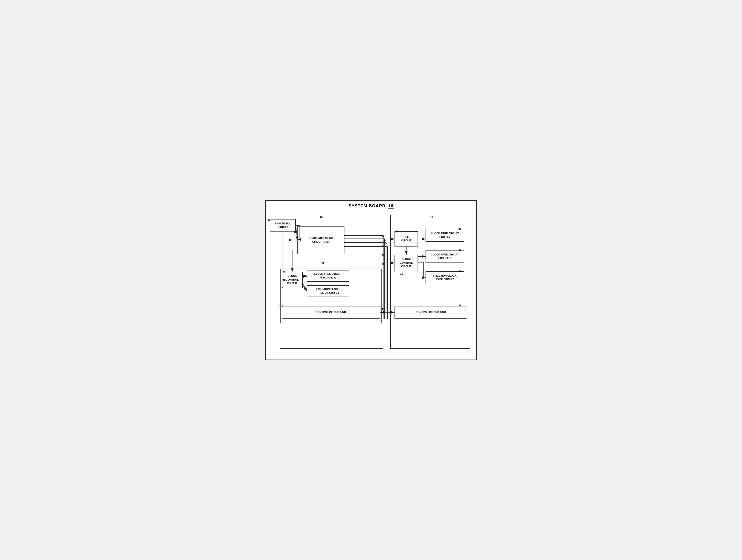  Describe the element at coordinates (432, 217) in the screenshot. I see `board-14-label: 14` at that location.